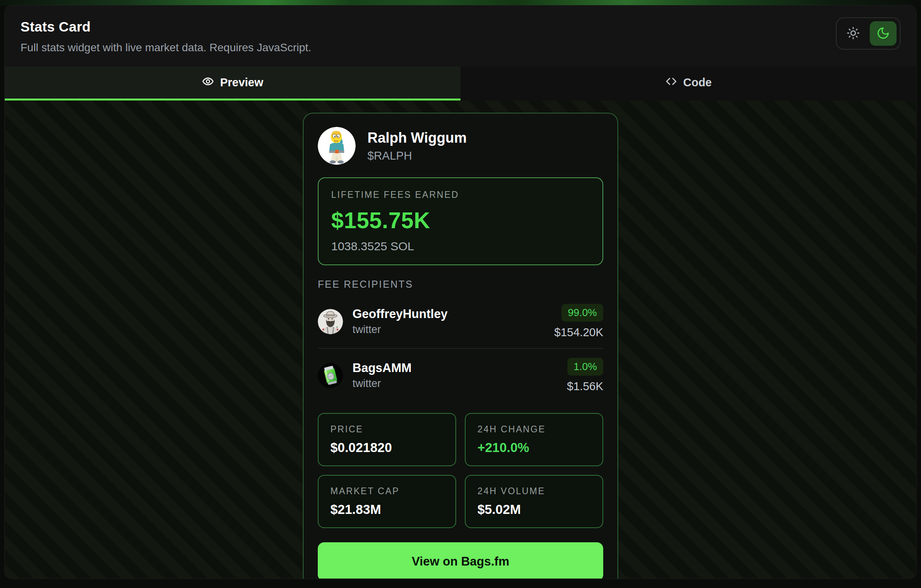  I want to click on recipient-name: GeoffreyHuntley, so click(400, 314).